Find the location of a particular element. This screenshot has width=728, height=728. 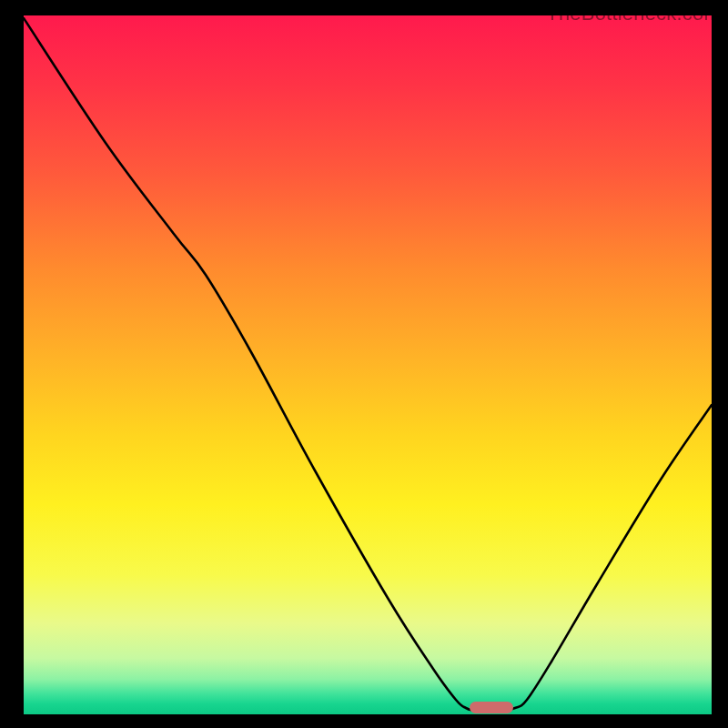

frame-border-right is located at coordinates (720, 364).